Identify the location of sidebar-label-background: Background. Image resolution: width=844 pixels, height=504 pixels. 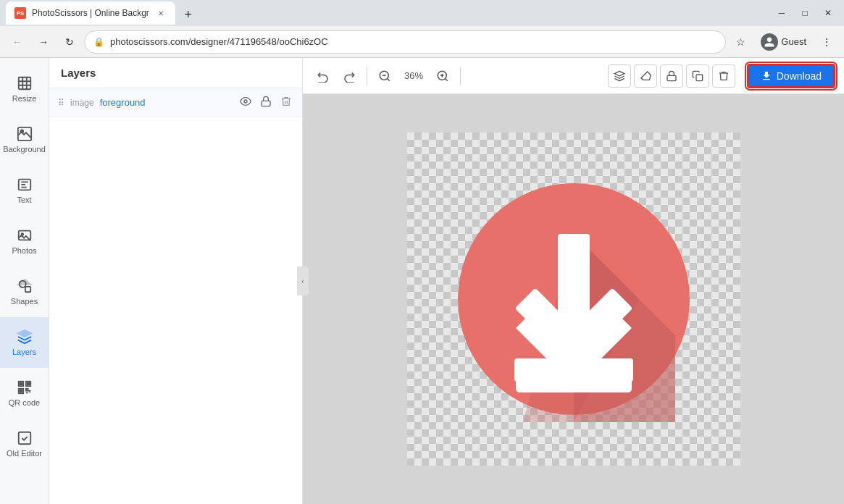
(25, 149).